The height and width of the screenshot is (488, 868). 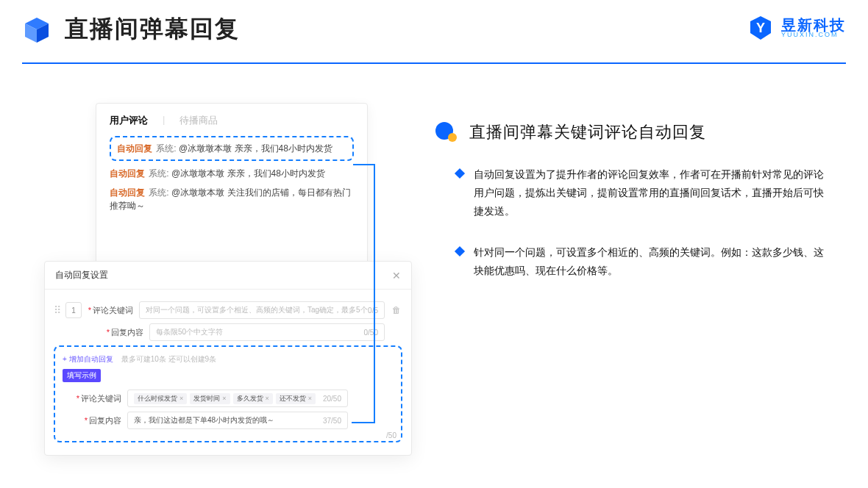 What do you see at coordinates (814, 35) in the screenshot?
I see `brand-subtitle: YUUXIN.COM` at bounding box center [814, 35].